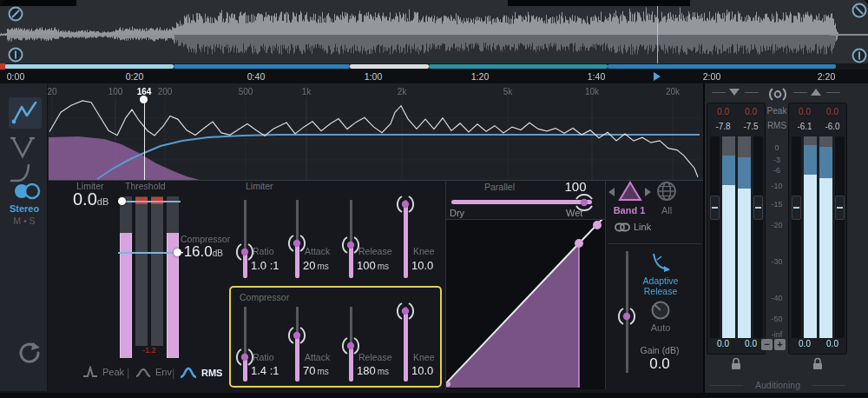 This screenshot has width=868, height=398. What do you see at coordinates (135, 76) in the screenshot?
I see `timeline-label: 0:20` at bounding box center [135, 76].